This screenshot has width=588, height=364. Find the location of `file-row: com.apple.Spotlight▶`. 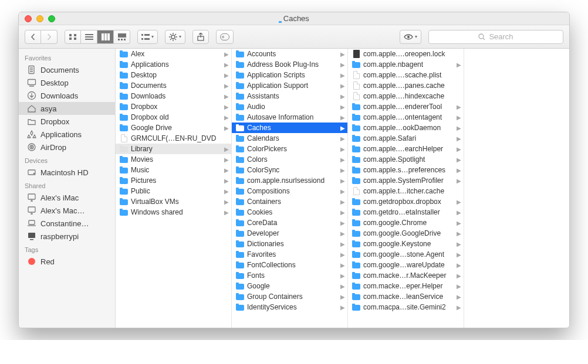

file-row: com.apple.Spotlight▶ is located at coordinates (406, 159).